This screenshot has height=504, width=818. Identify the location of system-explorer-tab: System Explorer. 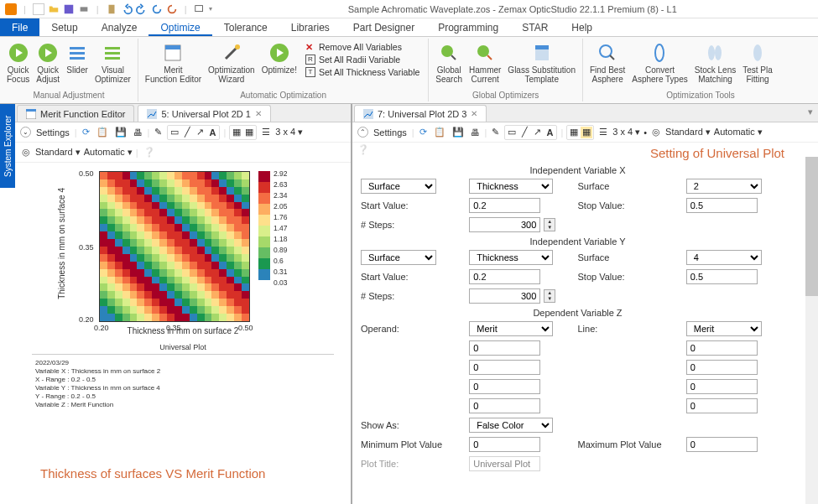
(8, 146).